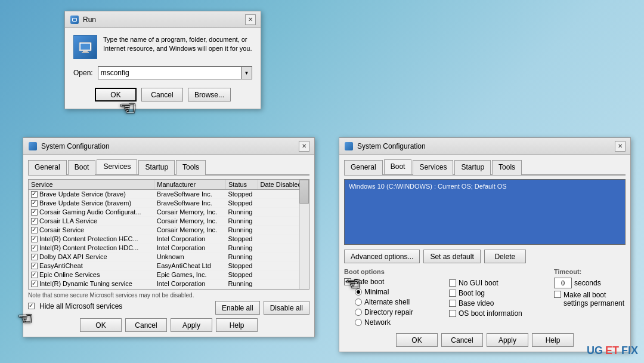 The image size is (644, 363). What do you see at coordinates (563, 283) in the screenshot?
I see `timeout-input` at bounding box center [563, 283].